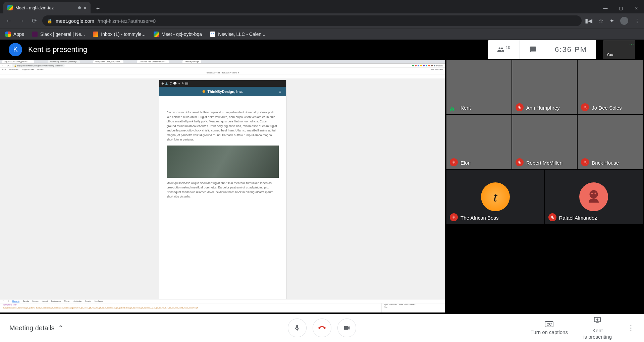 The width and height of the screenshot is (644, 342). Describe the element at coordinates (99, 301) in the screenshot. I see `devtools-tab: Lighthouse` at that location.